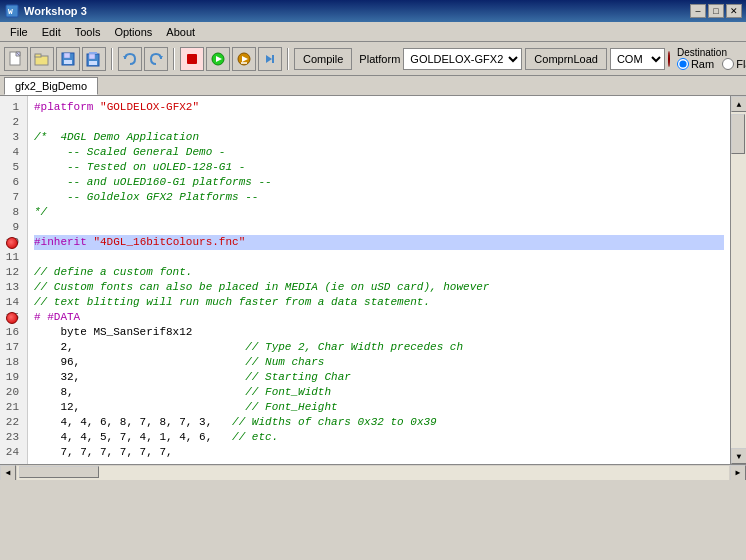 This screenshot has height=560, width=746. Describe the element at coordinates (14, 452) in the screenshot. I see `line-number-24: 24` at that location.